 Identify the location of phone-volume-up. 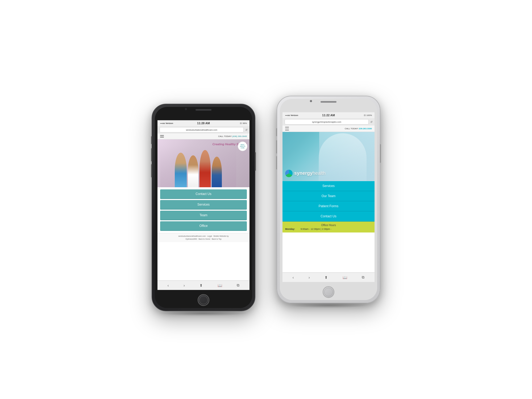
(152, 155).